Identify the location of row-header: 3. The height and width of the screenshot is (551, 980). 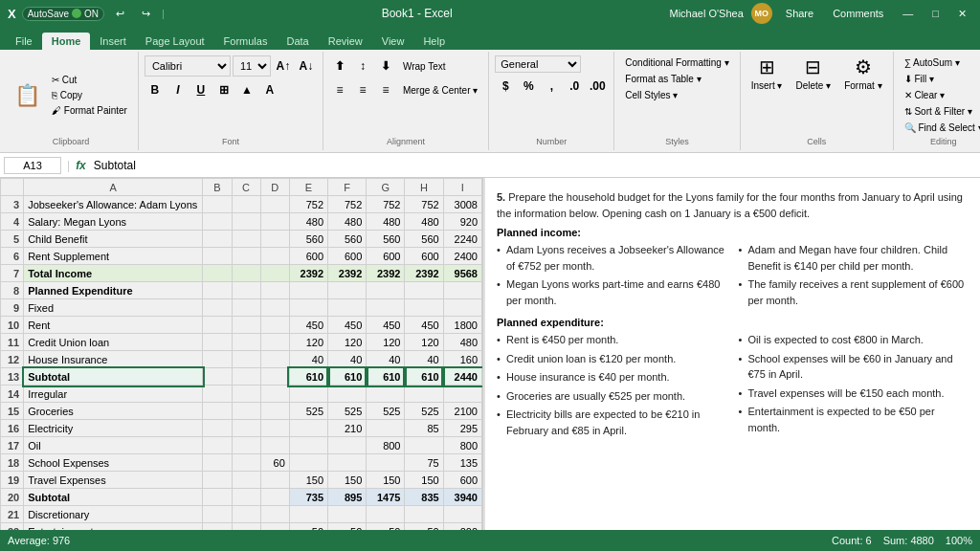
(12, 205).